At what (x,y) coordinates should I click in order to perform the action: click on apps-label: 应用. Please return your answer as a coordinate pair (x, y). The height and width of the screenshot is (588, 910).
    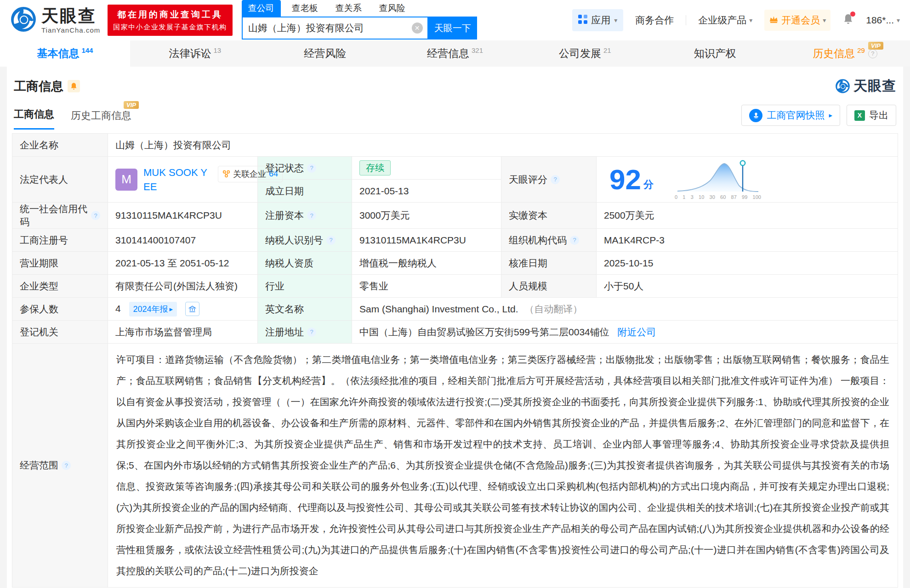
    Looking at the image, I should click on (601, 20).